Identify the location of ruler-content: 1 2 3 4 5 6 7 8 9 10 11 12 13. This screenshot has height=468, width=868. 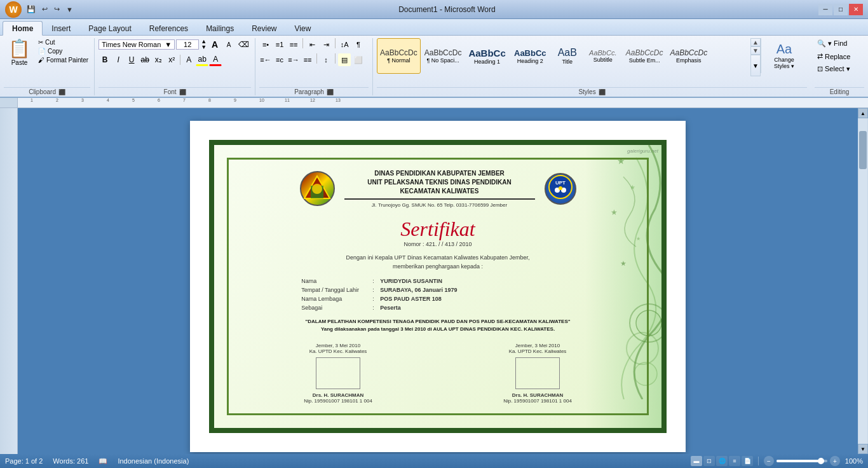
(443, 103).